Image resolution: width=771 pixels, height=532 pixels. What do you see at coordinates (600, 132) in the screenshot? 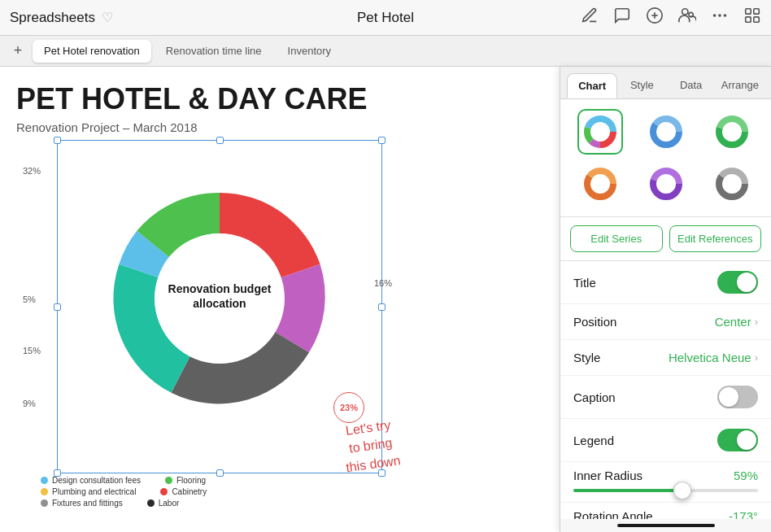
I see `chart-type-multicolor-donut` at bounding box center [600, 132].